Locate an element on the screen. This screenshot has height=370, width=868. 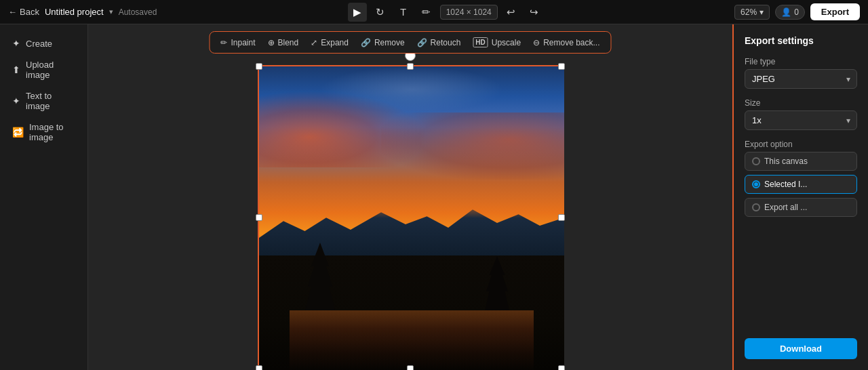
create-label: Create is located at coordinates (39, 43).